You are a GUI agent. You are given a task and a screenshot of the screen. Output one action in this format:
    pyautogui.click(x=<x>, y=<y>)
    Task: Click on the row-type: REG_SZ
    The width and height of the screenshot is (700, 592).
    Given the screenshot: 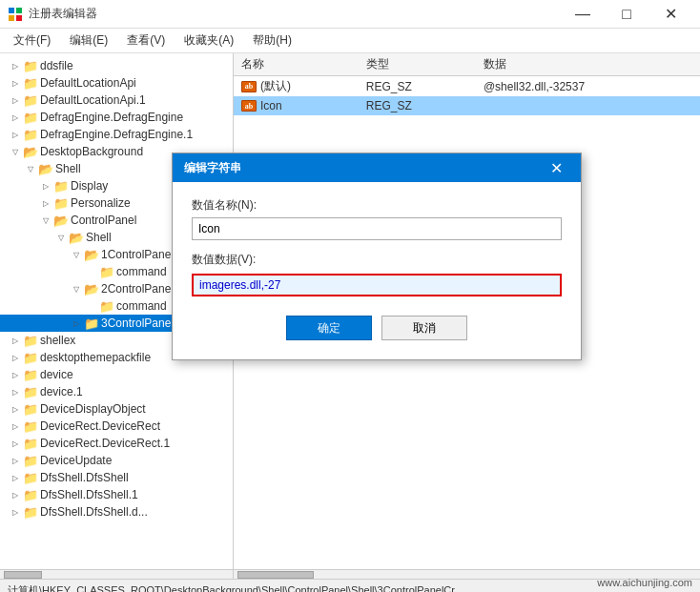 What is the action you would take?
    pyautogui.click(x=418, y=87)
    